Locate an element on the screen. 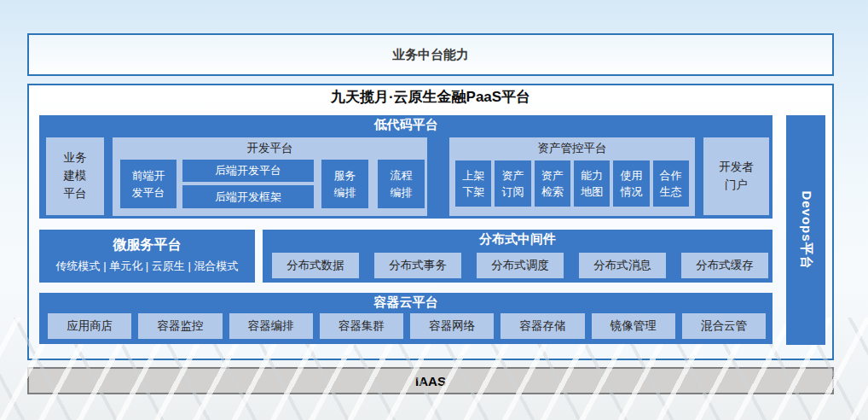 The height and width of the screenshot is (420, 868). cc-item-container-cluster: 容器集群 is located at coordinates (362, 326).